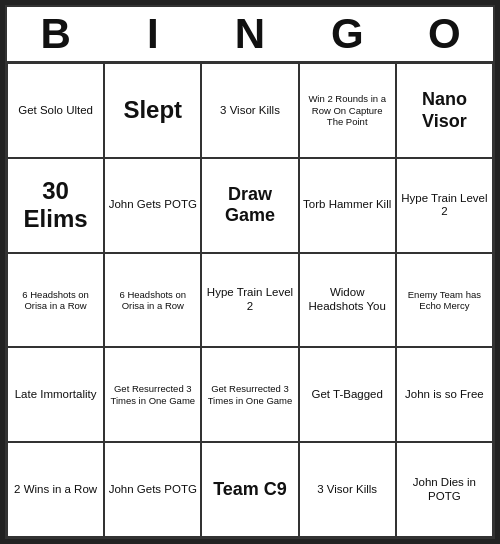 This screenshot has height=544, width=500. What do you see at coordinates (152, 394) in the screenshot?
I see `bingo-cell-16: Get Resurrected 3 Times in One Game` at bounding box center [152, 394].